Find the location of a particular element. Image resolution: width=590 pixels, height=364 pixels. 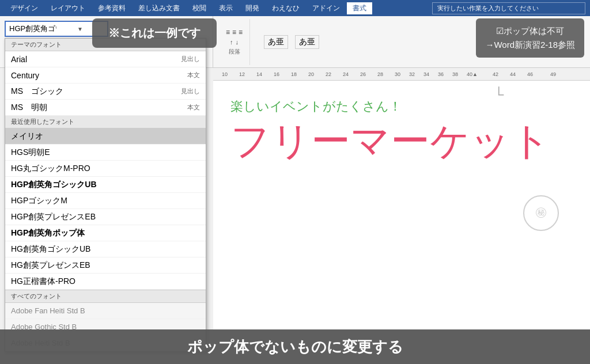

corner-marker: └ is located at coordinates (499, 94).